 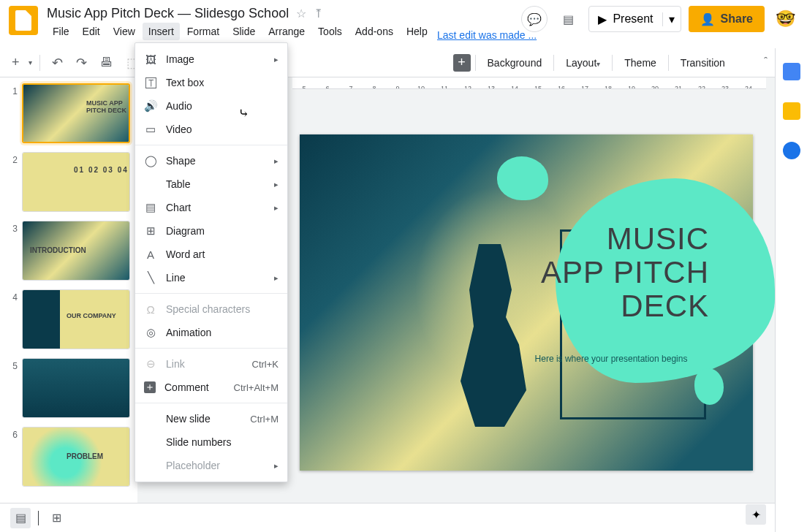 I want to click on thumbnail, so click(x=76, y=388).